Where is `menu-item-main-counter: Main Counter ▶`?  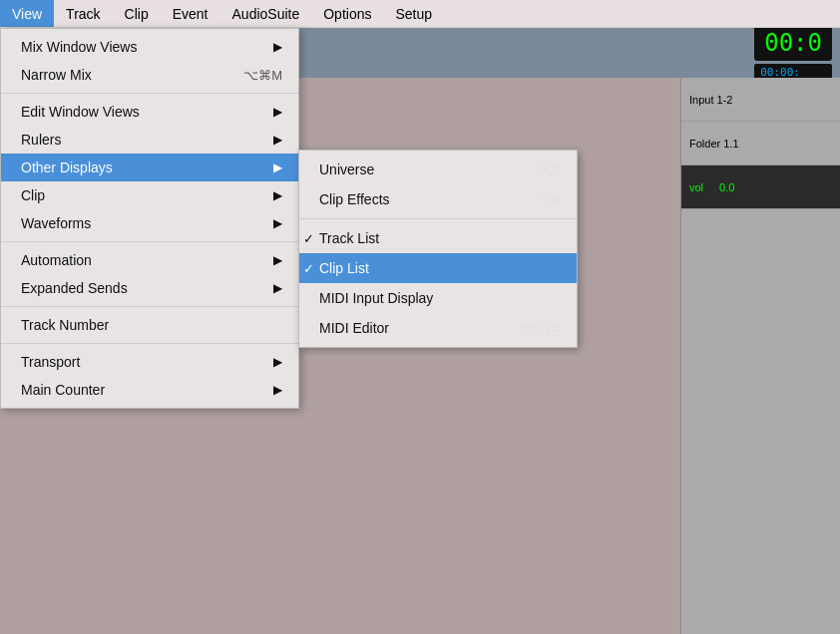
menu-item-main-counter: Main Counter ▶ is located at coordinates (150, 390).